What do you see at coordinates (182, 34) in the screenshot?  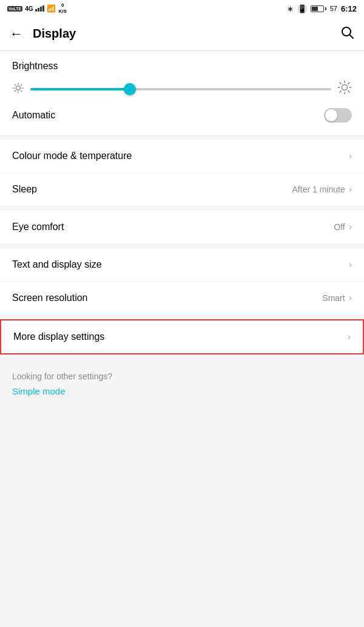 I see `app-bar: ← Display` at bounding box center [182, 34].